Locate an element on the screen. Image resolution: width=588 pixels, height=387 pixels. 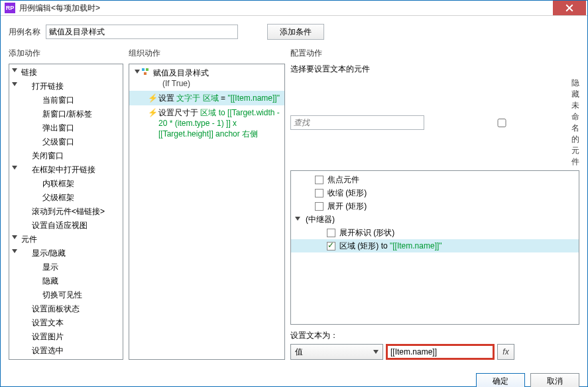
tree-item-scroll-anchor: 滚动到元件<锚链接> is located at coordinates (66, 212).